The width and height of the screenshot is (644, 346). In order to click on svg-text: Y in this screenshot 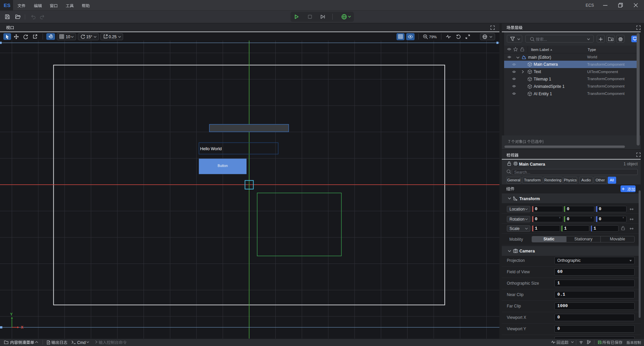, I will do `click(11, 314)`.